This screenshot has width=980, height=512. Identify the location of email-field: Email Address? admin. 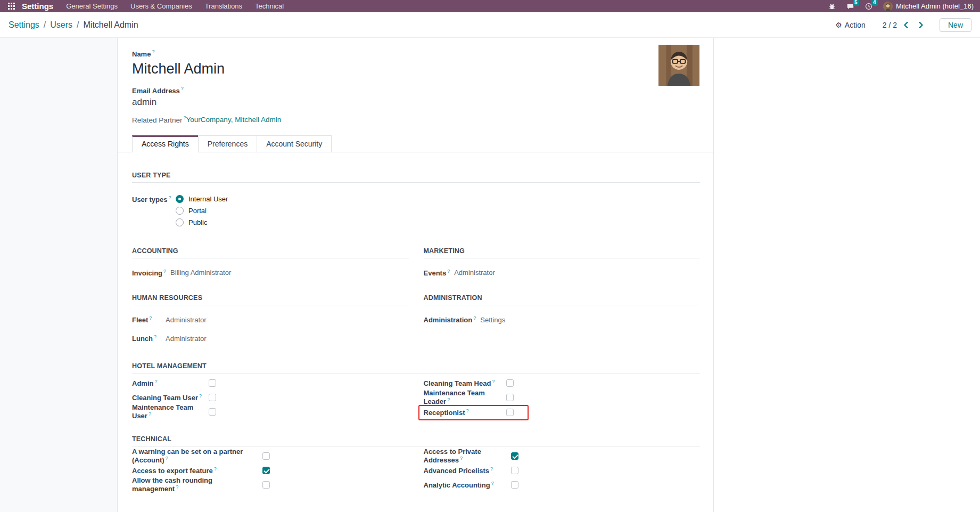
(416, 97).